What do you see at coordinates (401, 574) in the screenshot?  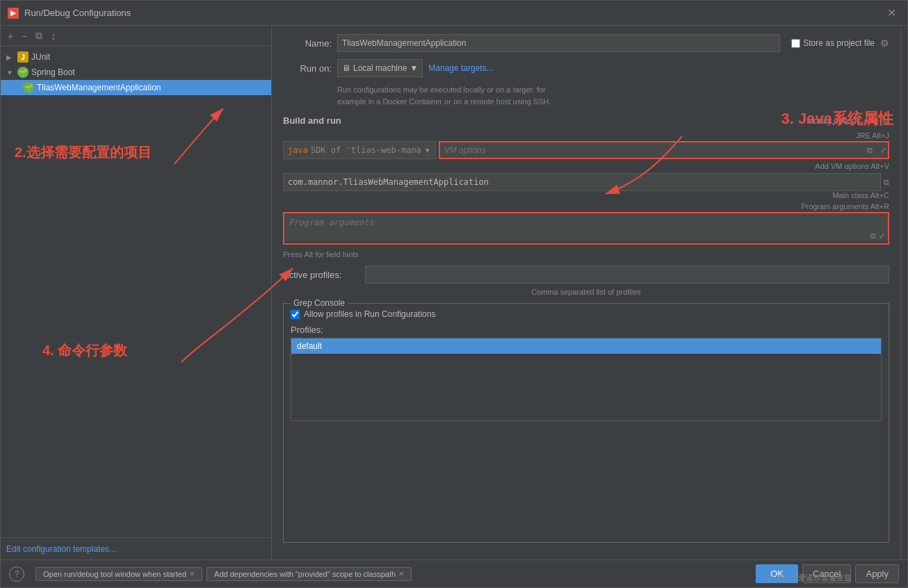 I see `tag2-close: ✕` at bounding box center [401, 574].